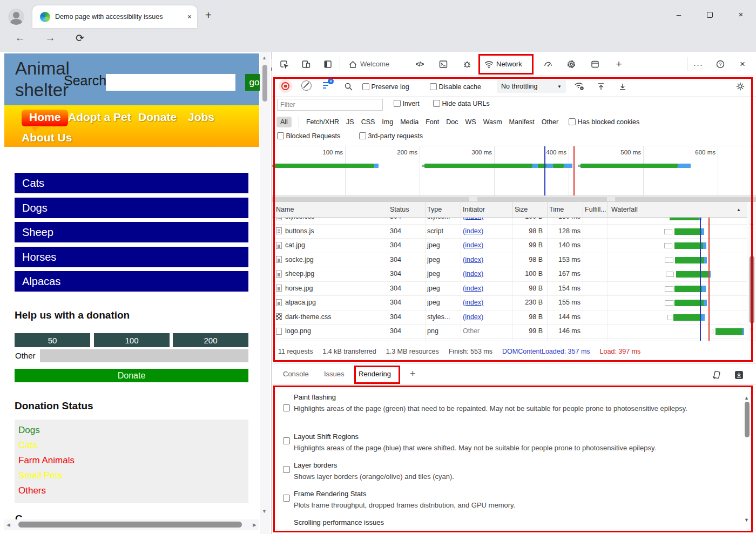 This screenshot has width=756, height=534. I want to click on hide-data-urls-checkbox: Hide data URLs, so click(461, 104).